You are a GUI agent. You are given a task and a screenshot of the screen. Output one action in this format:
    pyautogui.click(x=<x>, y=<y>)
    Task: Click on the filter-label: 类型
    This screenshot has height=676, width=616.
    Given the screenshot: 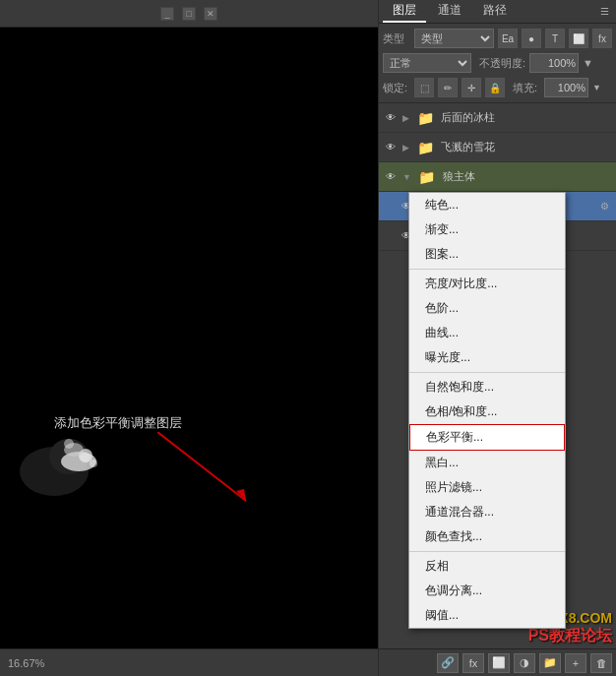 What is the action you would take?
    pyautogui.click(x=397, y=39)
    